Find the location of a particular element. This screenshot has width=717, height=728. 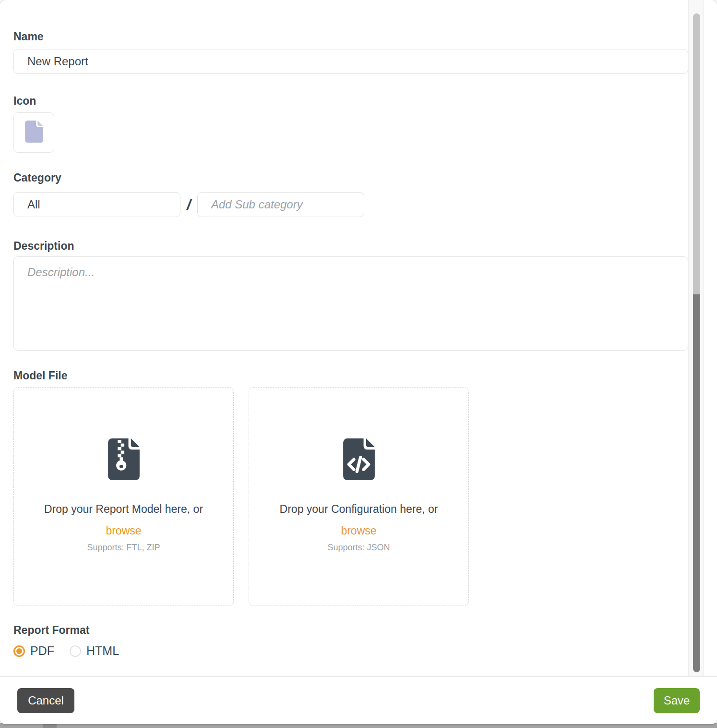

description-textarea is located at coordinates (351, 303).